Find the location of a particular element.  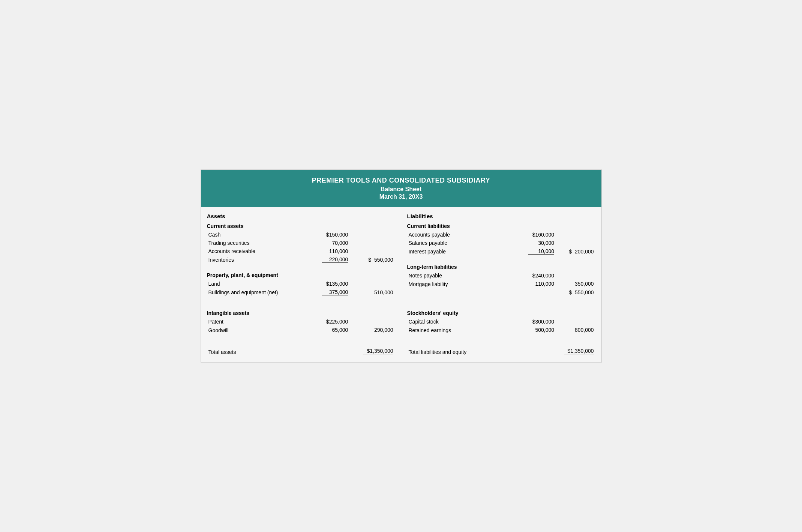

table-row: Notes payable $240,000 is located at coordinates (501, 276).